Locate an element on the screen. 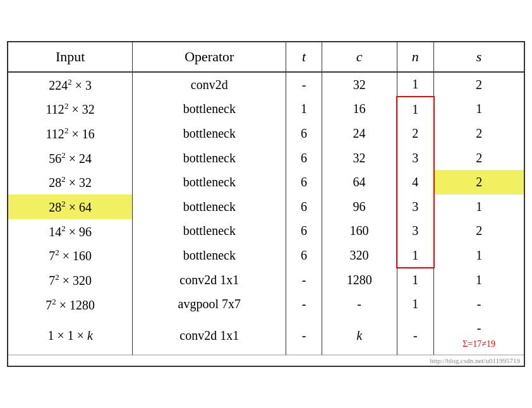 This screenshot has height=408, width=532. cell-operator: avgpool 7x7 is located at coordinates (210, 304).